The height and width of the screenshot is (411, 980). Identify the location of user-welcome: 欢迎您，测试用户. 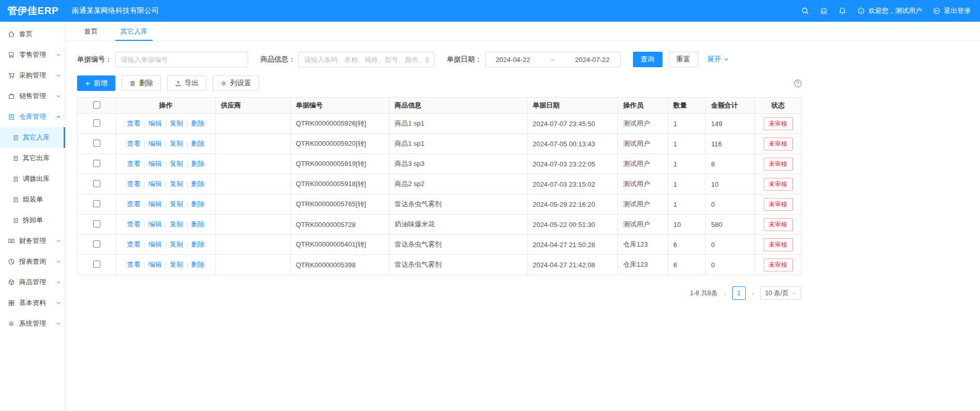
(889, 11).